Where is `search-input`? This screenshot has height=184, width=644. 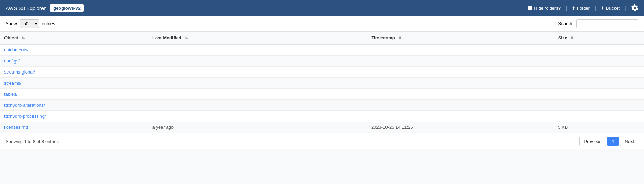
search-input is located at coordinates (607, 23).